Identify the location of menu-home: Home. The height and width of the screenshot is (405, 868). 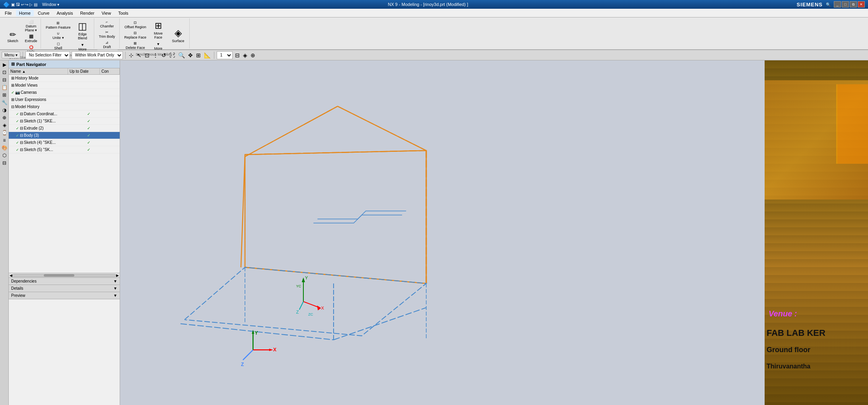
(25, 13).